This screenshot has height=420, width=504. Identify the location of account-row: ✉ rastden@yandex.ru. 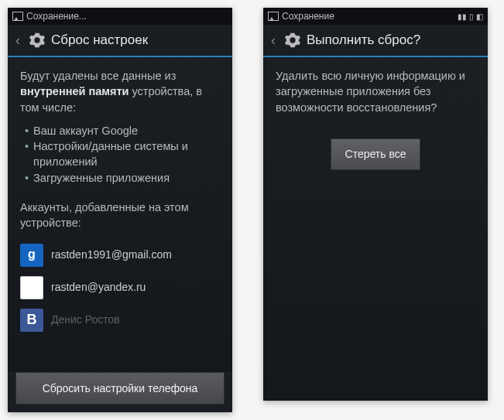
(120, 288).